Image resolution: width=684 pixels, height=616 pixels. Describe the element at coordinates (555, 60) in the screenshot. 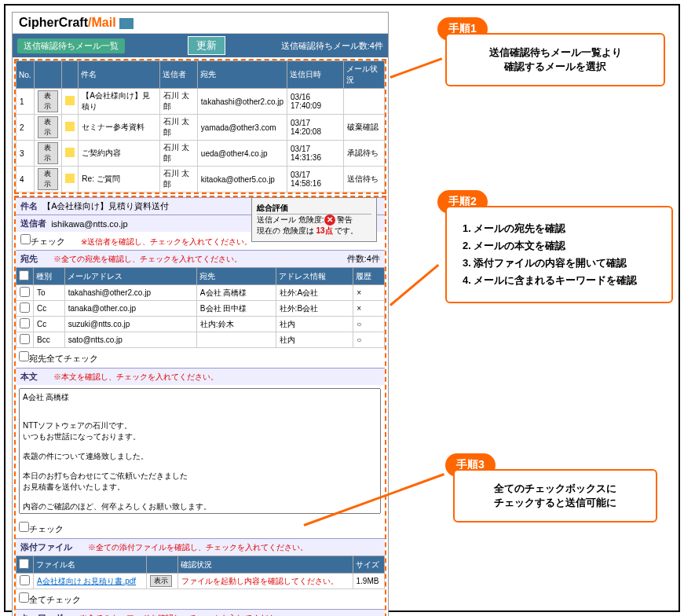

I see `step1-callout: 送信確認待ちメール一覧より確認するメールを選択` at that location.